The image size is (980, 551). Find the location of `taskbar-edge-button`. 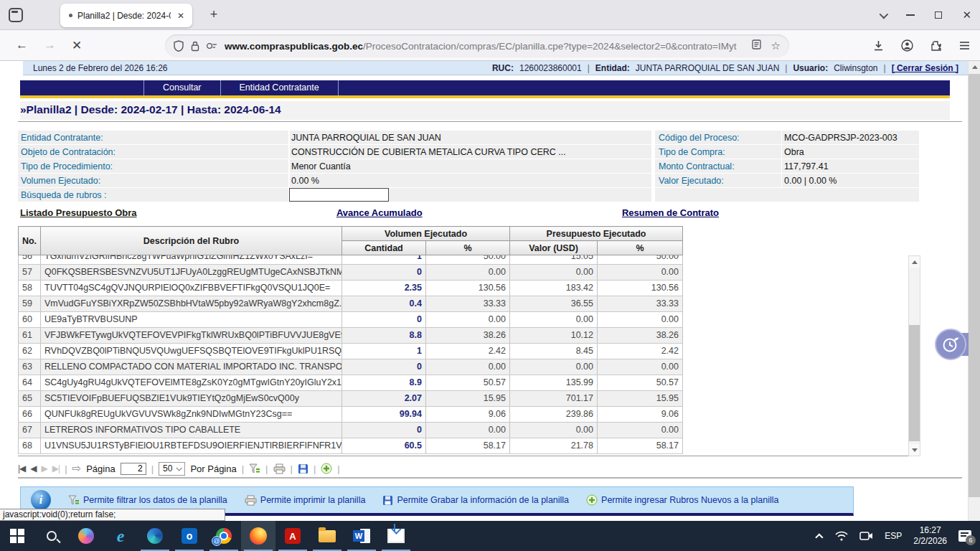

taskbar-edge-button is located at coordinates (155, 536).